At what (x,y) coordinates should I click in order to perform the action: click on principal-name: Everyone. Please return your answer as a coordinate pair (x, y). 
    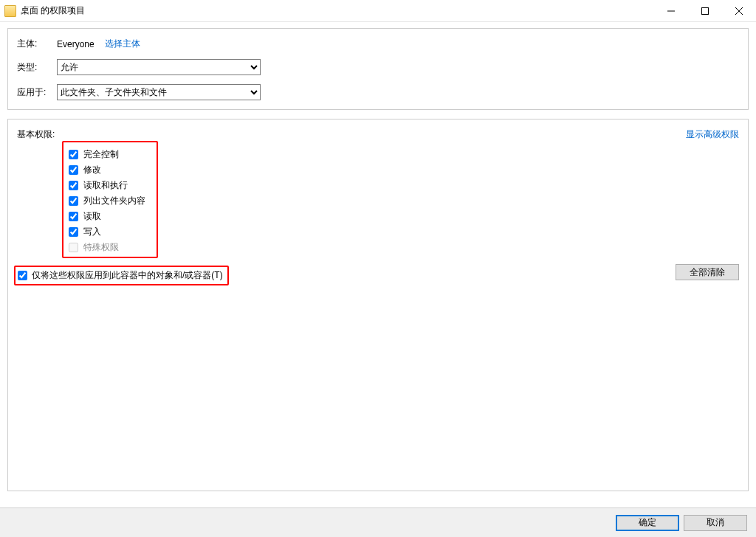
    Looking at the image, I should click on (75, 44).